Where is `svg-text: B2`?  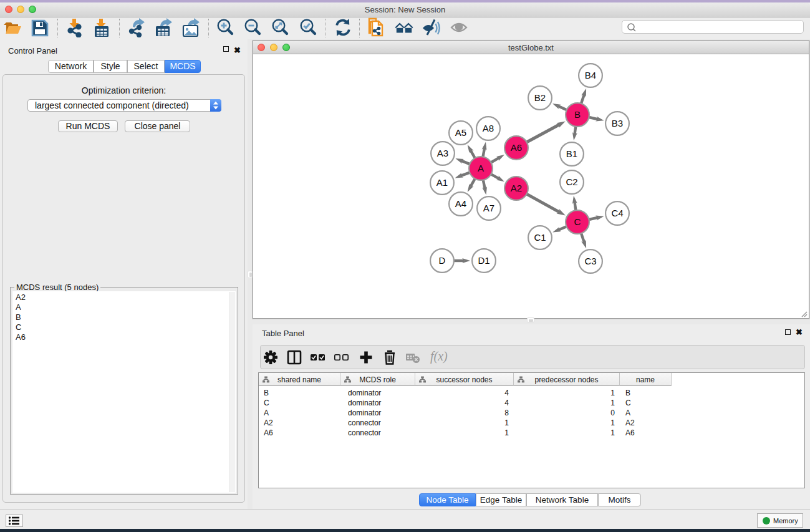 svg-text: B2 is located at coordinates (540, 97).